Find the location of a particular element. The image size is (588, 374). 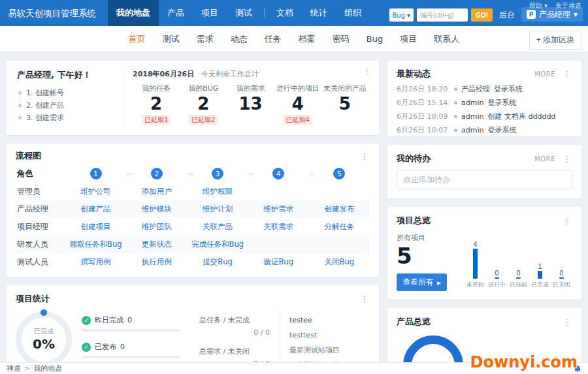

subnav-dynamic: 动态 is located at coordinates (239, 39).